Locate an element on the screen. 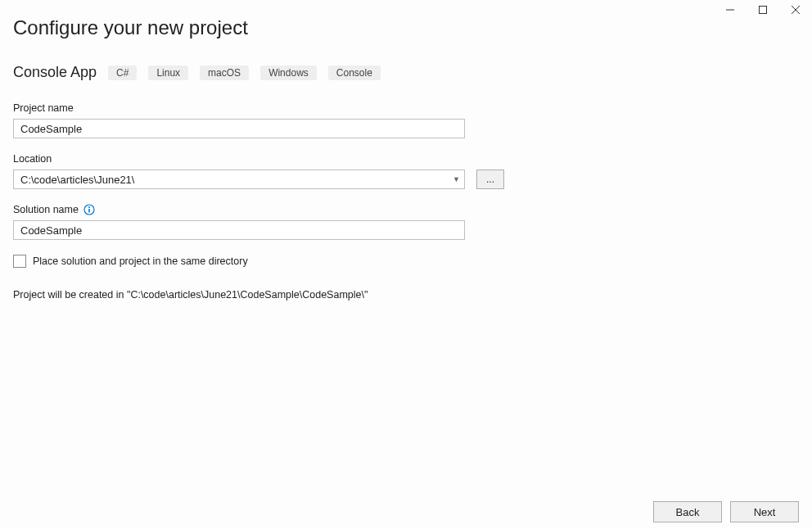 Image resolution: width=812 pixels, height=529 pixels. solution-name-label-text: Solution name is located at coordinates (46, 210).